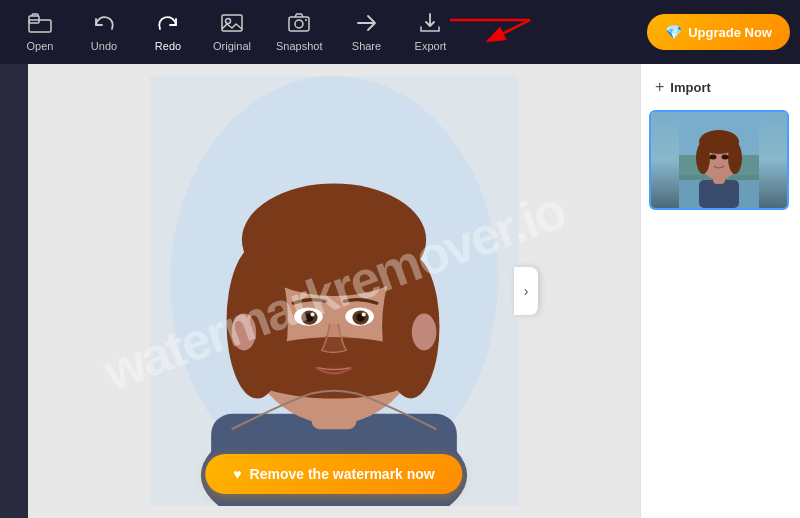 This screenshot has height=518, width=800. I want to click on original-icon, so click(232, 25).